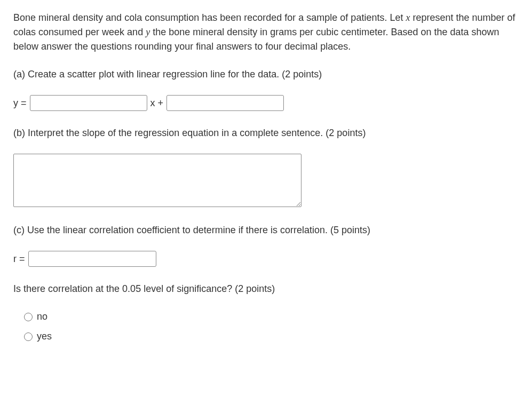 The image size is (532, 412). Describe the element at coordinates (266, 75) in the screenshot. I see `part-a-prompt: (a) Create a scatter plot with linear re…` at that location.